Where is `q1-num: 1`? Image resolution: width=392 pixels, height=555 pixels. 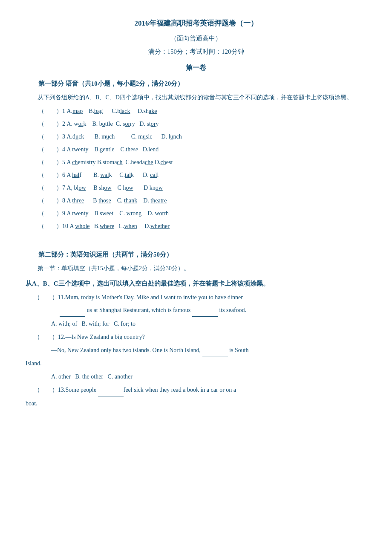 q1-num: 1 is located at coordinates (65, 111).